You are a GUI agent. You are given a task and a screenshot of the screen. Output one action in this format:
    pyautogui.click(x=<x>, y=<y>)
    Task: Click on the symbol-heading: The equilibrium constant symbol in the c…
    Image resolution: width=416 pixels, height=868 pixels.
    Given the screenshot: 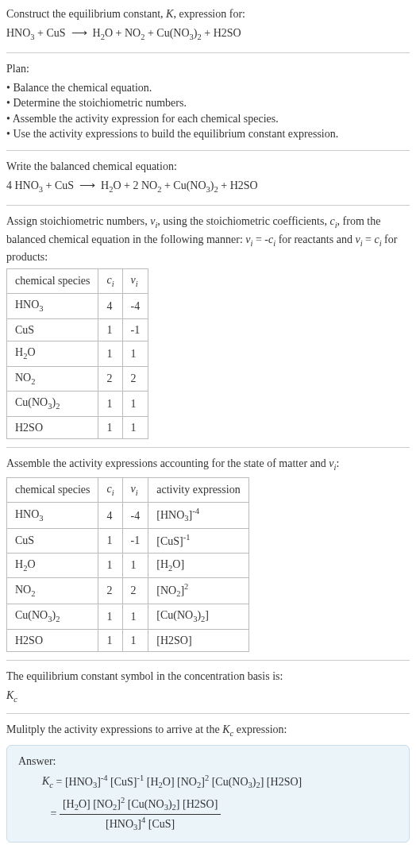 What is the action you would take?
    pyautogui.click(x=208, y=677)
    